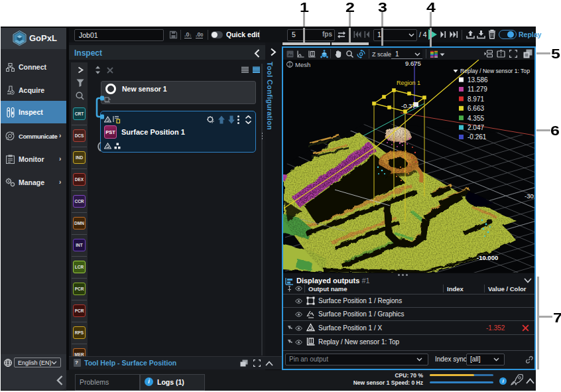 The width and height of the screenshot is (561, 392). Describe the element at coordinates (408, 83) in the screenshot. I see `svg-text: Region 1` at that location.